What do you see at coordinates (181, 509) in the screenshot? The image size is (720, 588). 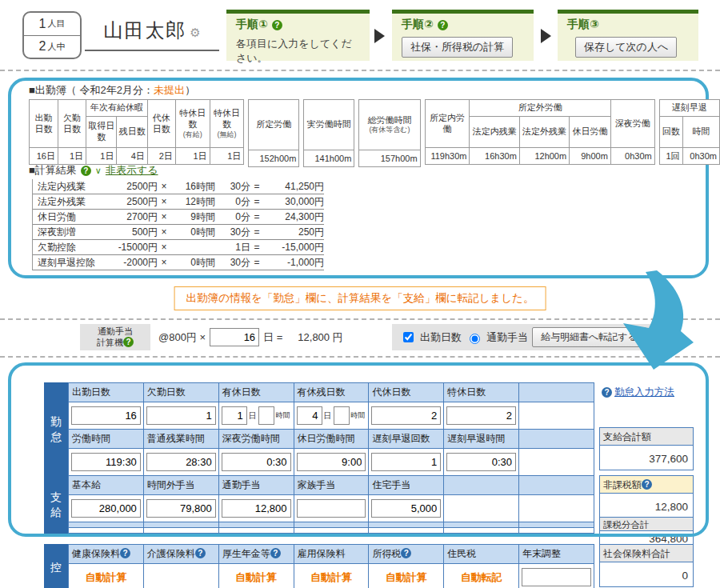 I see `overtime-pay-input` at bounding box center [181, 509].